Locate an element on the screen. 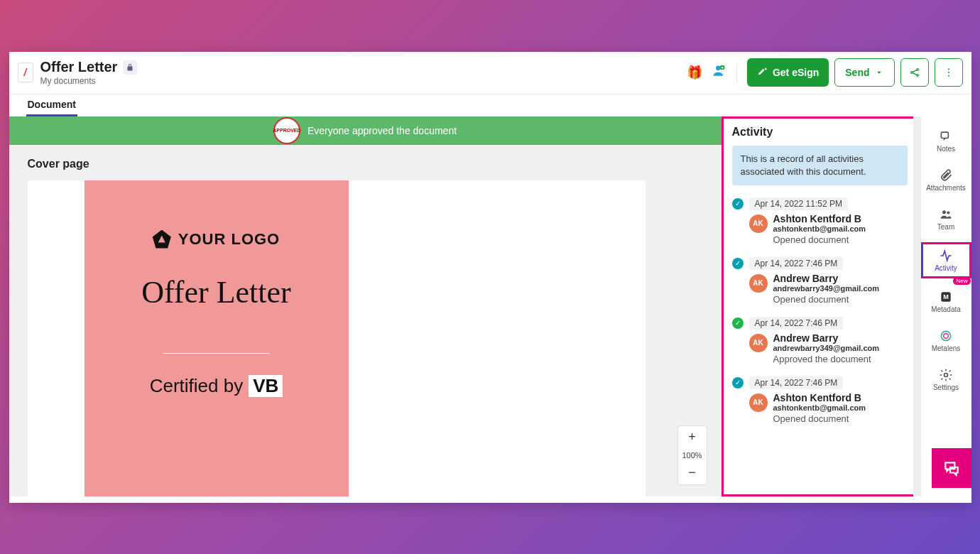 Image resolution: width=980 pixels, height=554 pixels. activity-date: Apr 14, 2022 11:52 PM is located at coordinates (798, 204).